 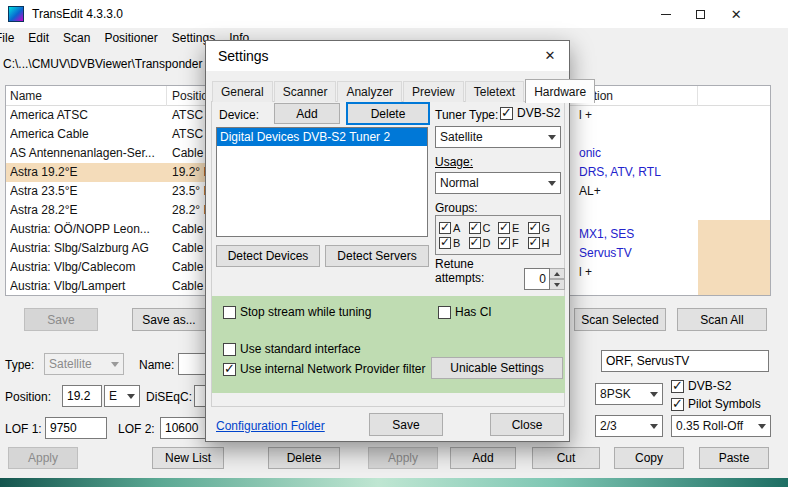 What do you see at coordinates (649, 458) in the screenshot?
I see `copy-button: Copy` at bounding box center [649, 458].